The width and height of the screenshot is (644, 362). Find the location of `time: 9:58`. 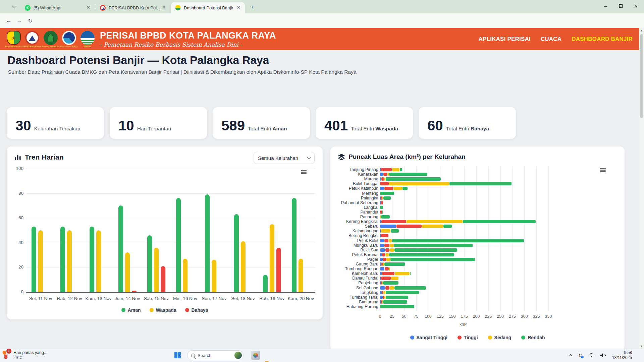

time: 9:58 is located at coordinates (622, 353).